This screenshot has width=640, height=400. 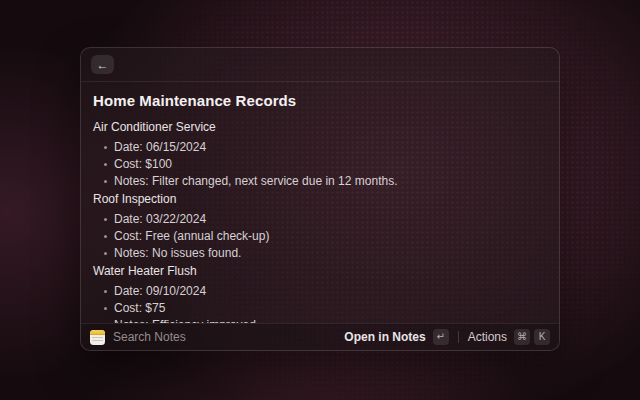 What do you see at coordinates (320, 304) in the screenshot?
I see `bullet-list: Date: 09/10/2024 Cost: $75 Notes: Effici…` at bounding box center [320, 304].